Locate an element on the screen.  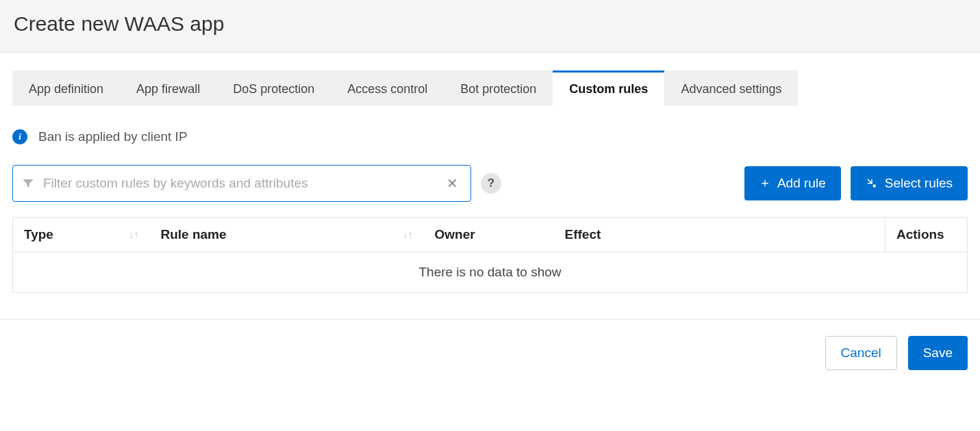
tab-app-definition: App definition is located at coordinates (66, 88).